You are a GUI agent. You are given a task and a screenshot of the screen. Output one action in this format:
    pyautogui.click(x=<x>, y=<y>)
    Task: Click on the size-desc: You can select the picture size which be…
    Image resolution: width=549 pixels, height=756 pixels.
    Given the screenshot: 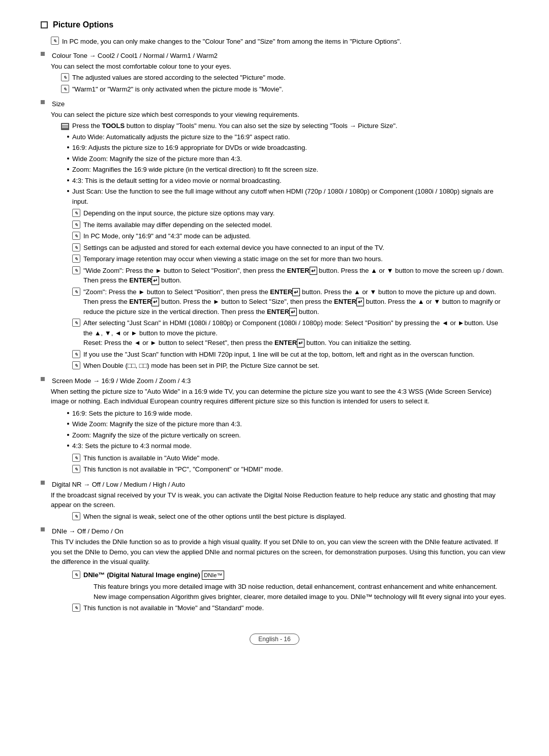 What is the action you would take?
    pyautogui.click(x=280, y=115)
    